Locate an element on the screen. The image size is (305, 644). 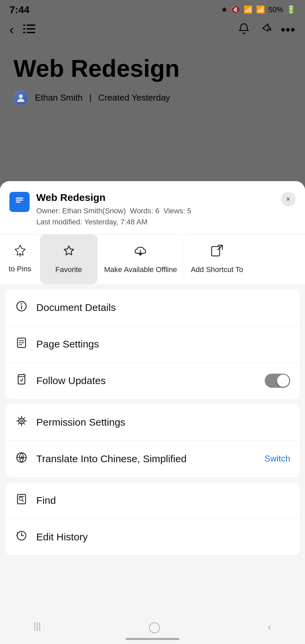
menu-follow-updates: Follow Updates is located at coordinates (152, 381).